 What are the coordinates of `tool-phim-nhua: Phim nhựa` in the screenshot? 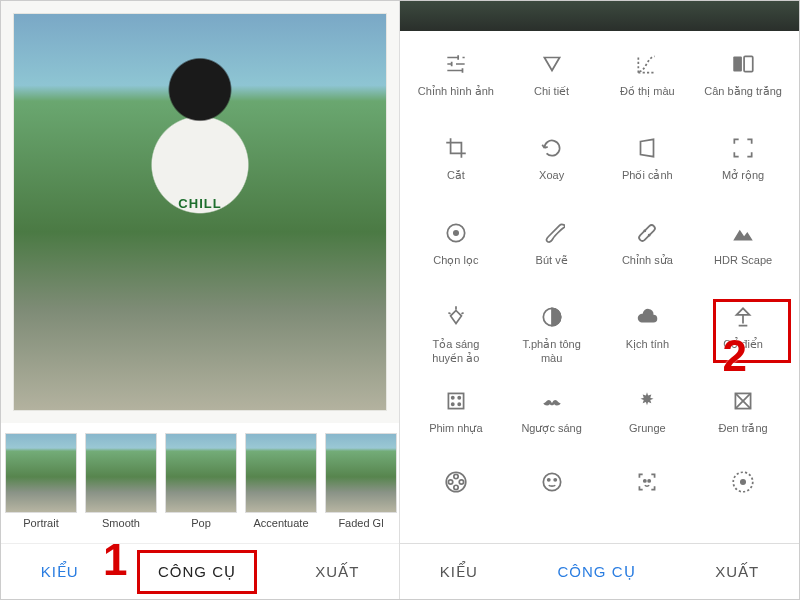 It's located at (456, 417).